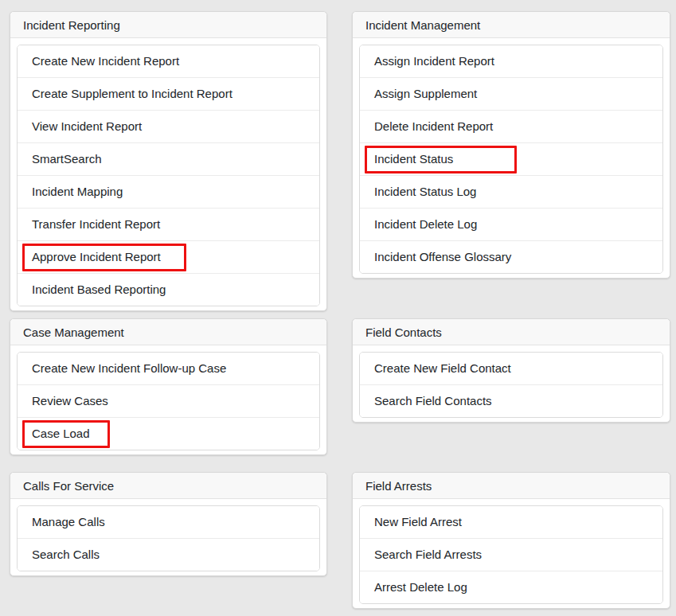  What do you see at coordinates (425, 224) in the screenshot?
I see `menu-item-label: Incident Delete Log` at bounding box center [425, 224].